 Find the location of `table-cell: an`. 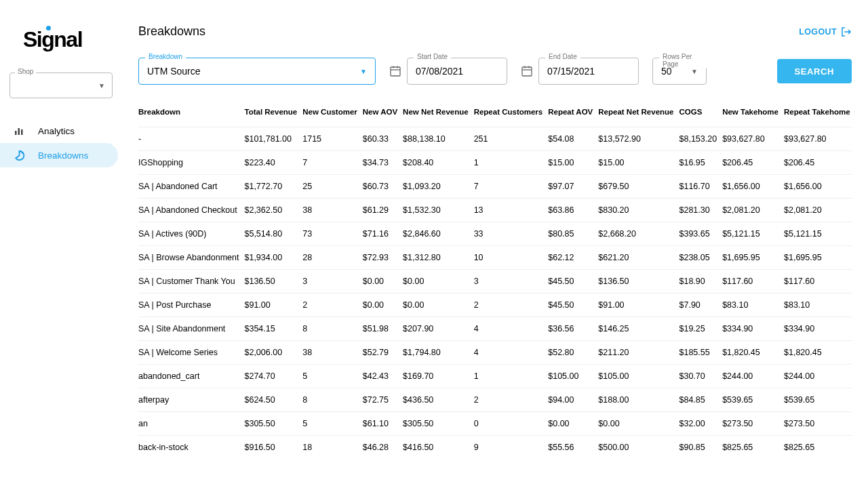

table-cell: an is located at coordinates (191, 424).